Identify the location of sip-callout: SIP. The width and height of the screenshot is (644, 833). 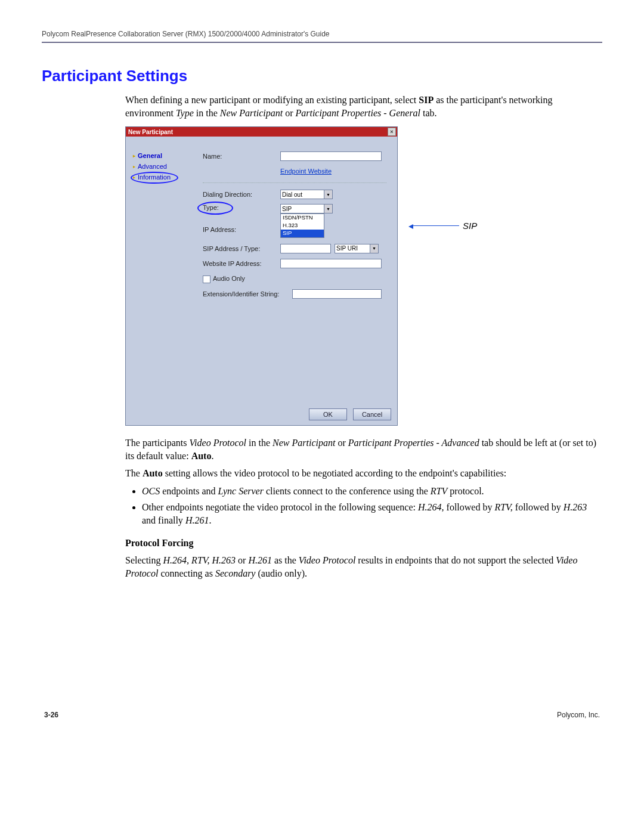
(444, 225).